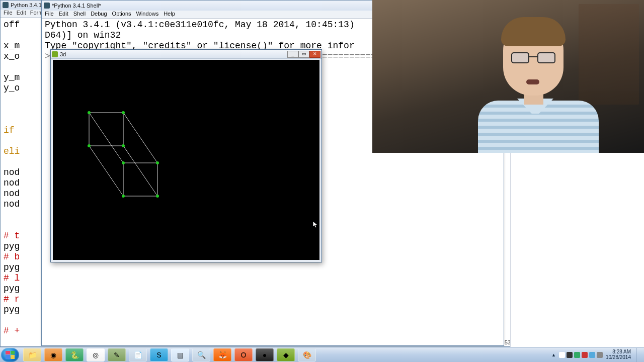 This screenshot has width=644, height=362. Describe the element at coordinates (63, 54) in the screenshot. I see `pygame-title: 3d` at that location.